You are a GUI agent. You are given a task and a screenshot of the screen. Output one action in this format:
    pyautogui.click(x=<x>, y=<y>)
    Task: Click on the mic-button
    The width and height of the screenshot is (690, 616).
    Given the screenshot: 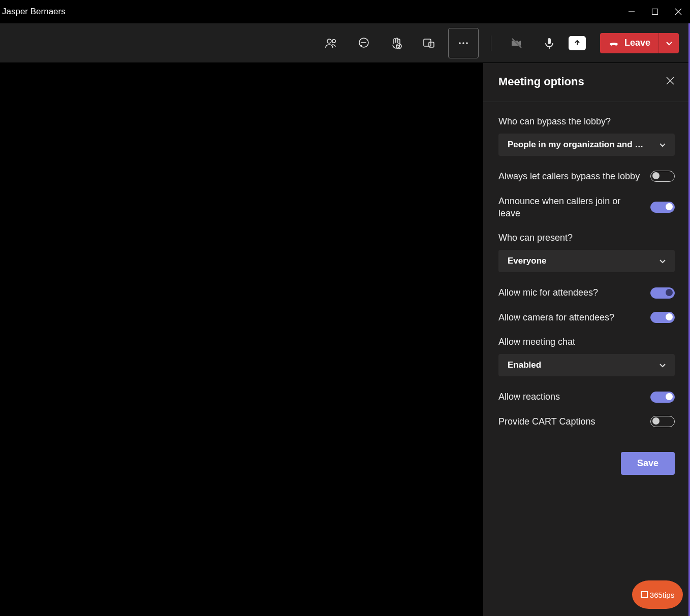 What is the action you would take?
    pyautogui.click(x=549, y=43)
    